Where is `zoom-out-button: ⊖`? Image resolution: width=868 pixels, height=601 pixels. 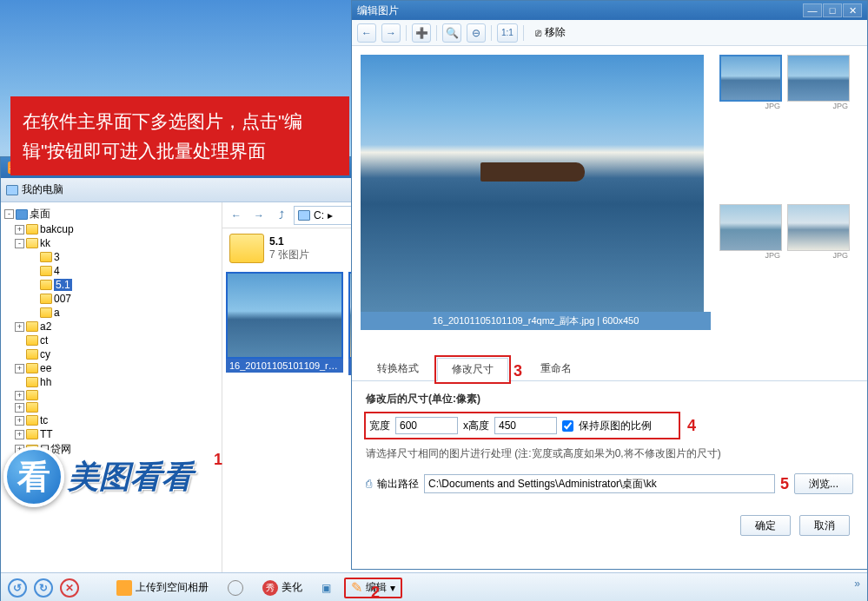 zoom-out-button: ⊖ is located at coordinates (476, 33).